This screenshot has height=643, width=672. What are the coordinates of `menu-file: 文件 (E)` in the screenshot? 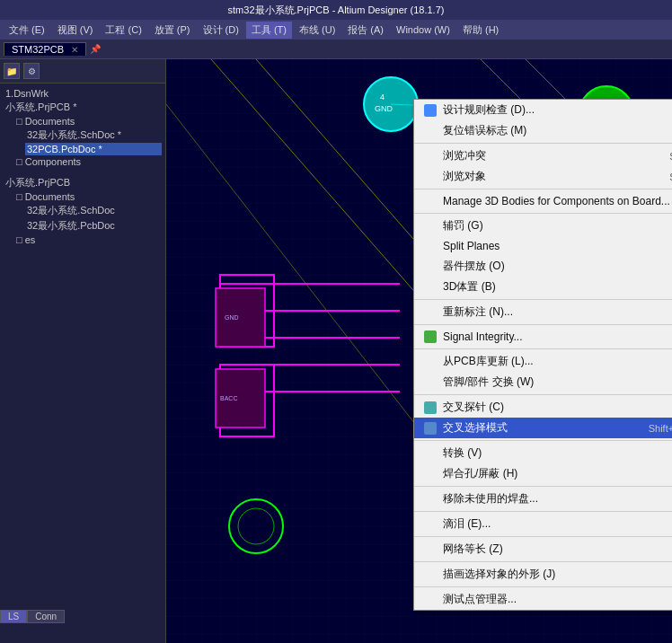 It's located at (27, 31).